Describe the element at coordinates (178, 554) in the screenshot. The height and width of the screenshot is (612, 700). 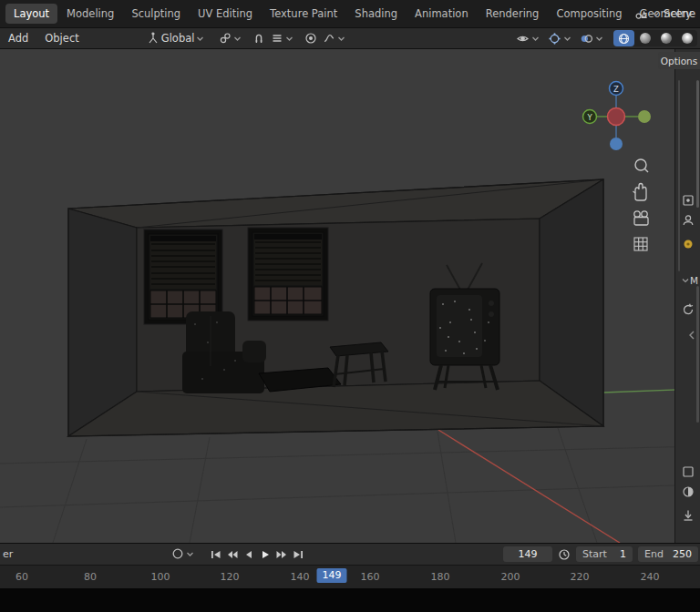
I see `auto-key-icon` at that location.